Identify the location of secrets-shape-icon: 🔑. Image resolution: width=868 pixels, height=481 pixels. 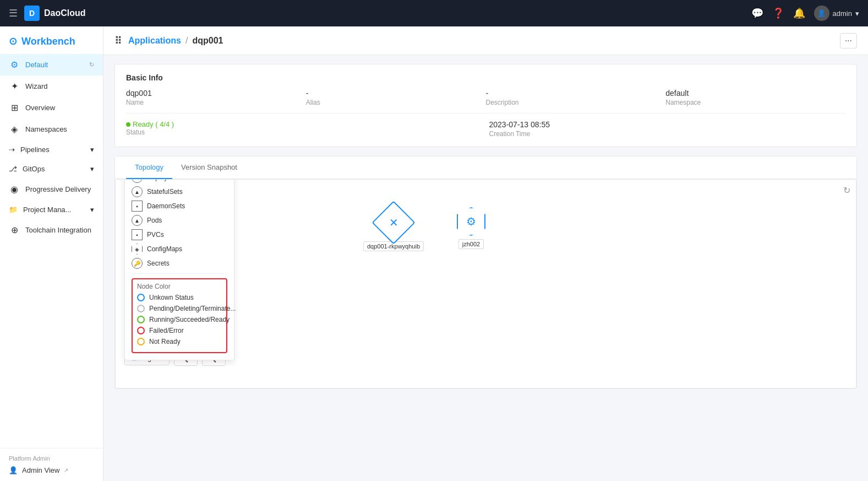
(137, 263).